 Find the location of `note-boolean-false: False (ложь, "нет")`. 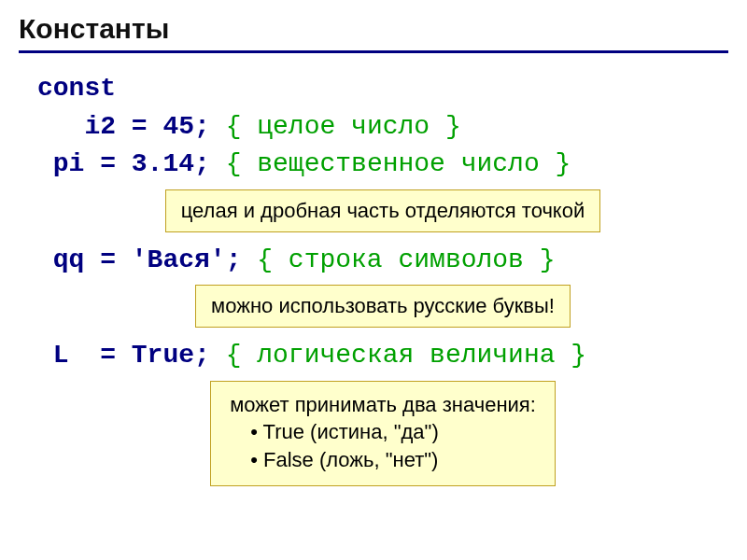

note-boolean-false: False (ложь, "нет") is located at coordinates (383, 460).